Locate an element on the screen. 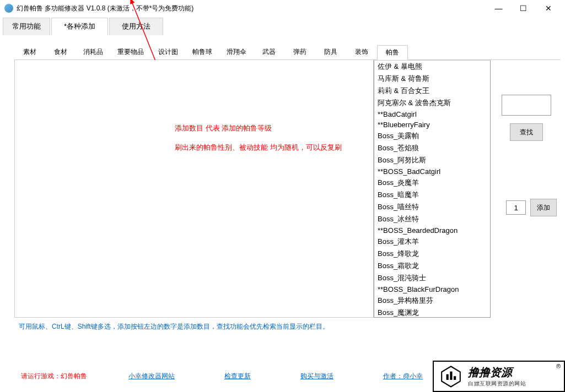 The height and width of the screenshot is (392, 565). hint-text: 可用鼠标、CtrL键、Shift键多选，添加按钮左边的数字是添加数目，查找功能会… is located at coordinates (282, 325).